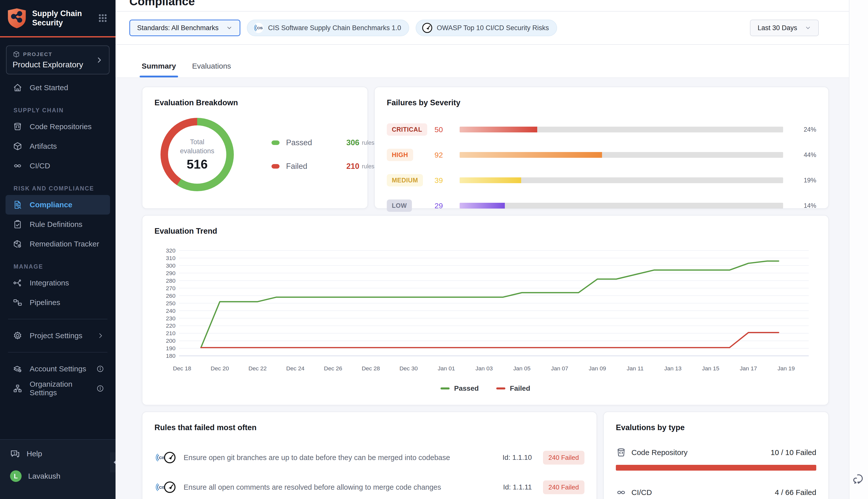 The width and height of the screenshot is (868, 499). Describe the element at coordinates (18, 336) in the screenshot. I see `gear-icon` at that location.